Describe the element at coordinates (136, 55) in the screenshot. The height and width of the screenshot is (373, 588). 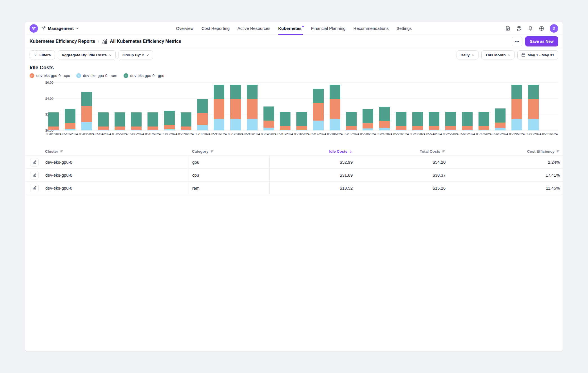
I see `group-by-dropdown: Group By: 2` at that location.